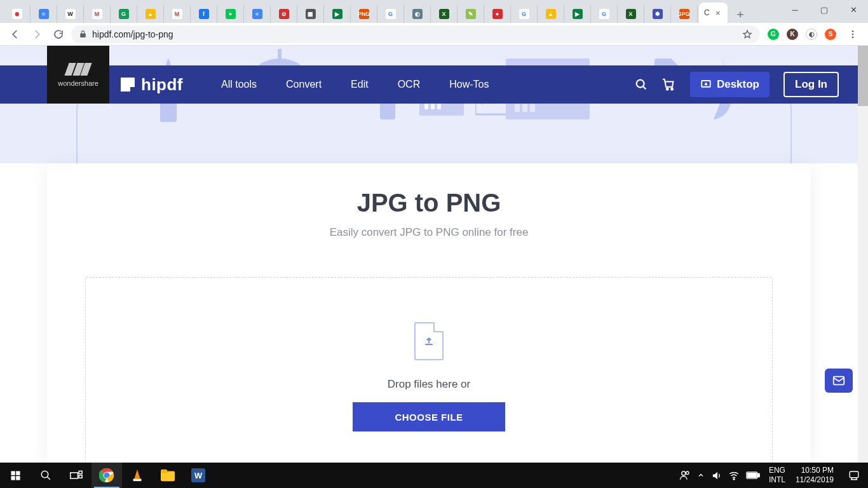  I want to click on taskbar-app-word: W, so click(198, 475).